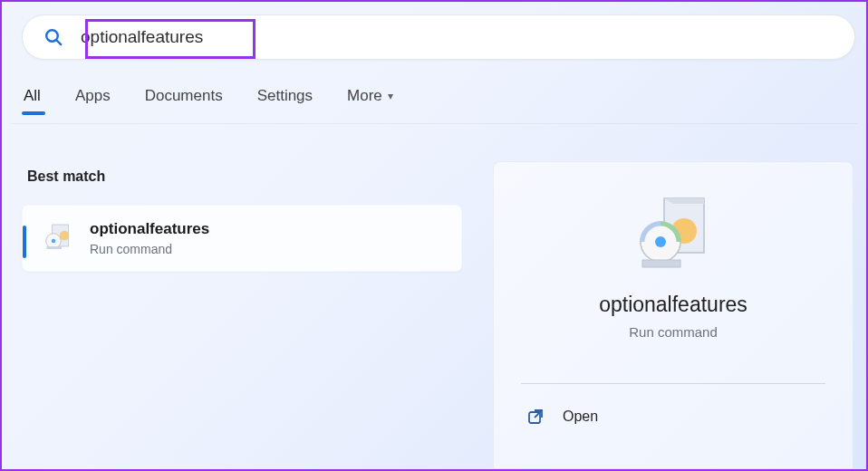  I want to click on result-title: optionalfeatures, so click(149, 229).